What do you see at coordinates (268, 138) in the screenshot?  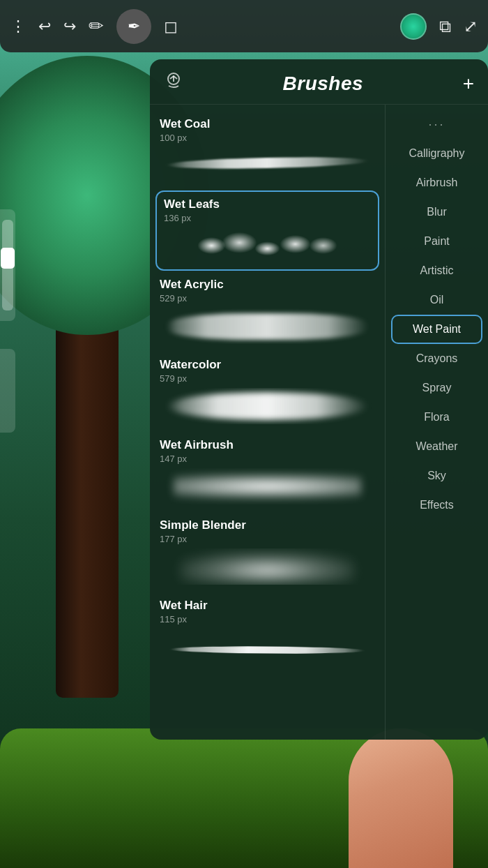 I see `brush-size: 100 px` at bounding box center [268, 138].